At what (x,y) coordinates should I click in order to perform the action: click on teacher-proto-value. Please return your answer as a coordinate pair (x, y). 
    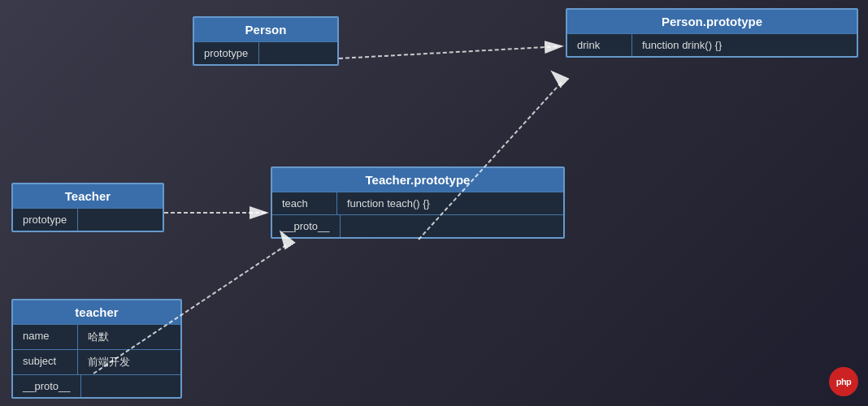
    Looking at the image, I should click on (452, 226).